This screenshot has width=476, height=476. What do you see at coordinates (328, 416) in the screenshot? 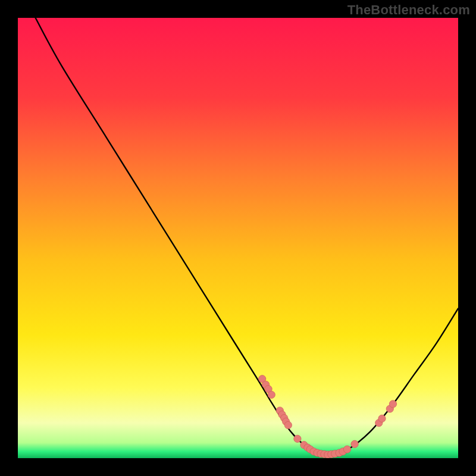
I see `markers-group` at bounding box center [328, 416].